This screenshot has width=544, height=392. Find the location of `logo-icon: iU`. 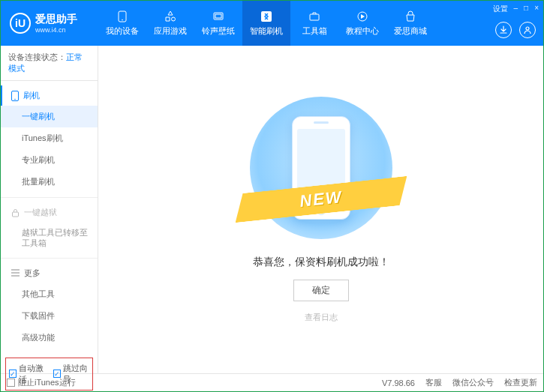

logo-icon: iU is located at coordinates (20, 23).